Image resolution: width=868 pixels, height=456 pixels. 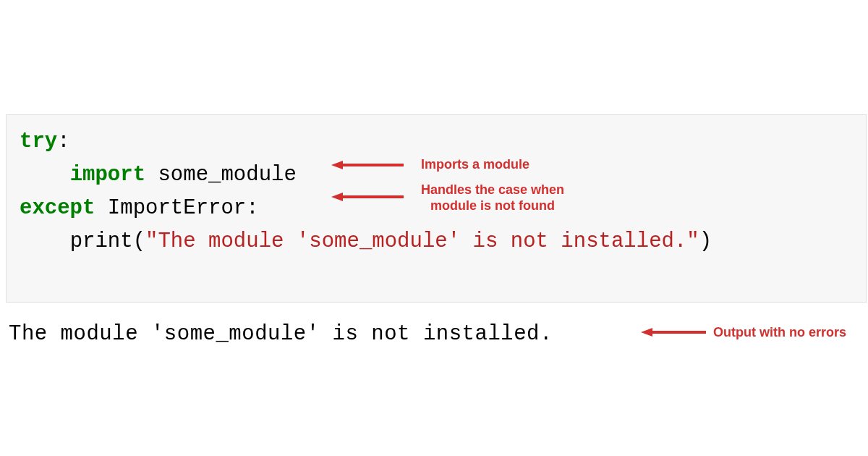 What do you see at coordinates (108, 242) in the screenshot?
I see `print-func: print(` at bounding box center [108, 242].